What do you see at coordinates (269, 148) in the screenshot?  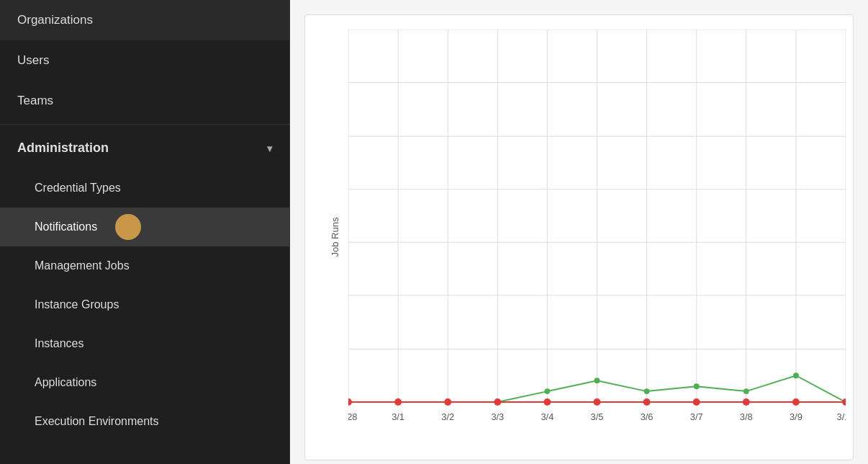 I see `chevron-down-icon: ▾` at bounding box center [269, 148].